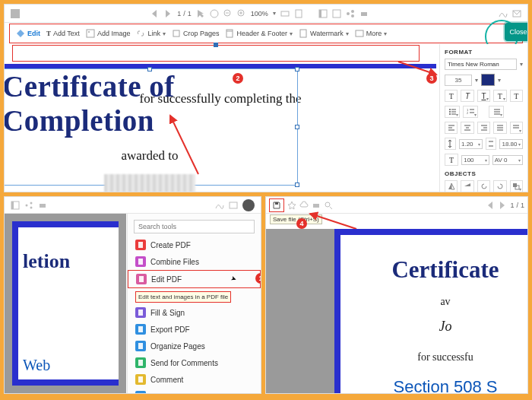 This screenshot has height=400, width=532. Describe the element at coordinates (445, 386) in the screenshot. I see `section-text-p3: Section 508 S` at that location.